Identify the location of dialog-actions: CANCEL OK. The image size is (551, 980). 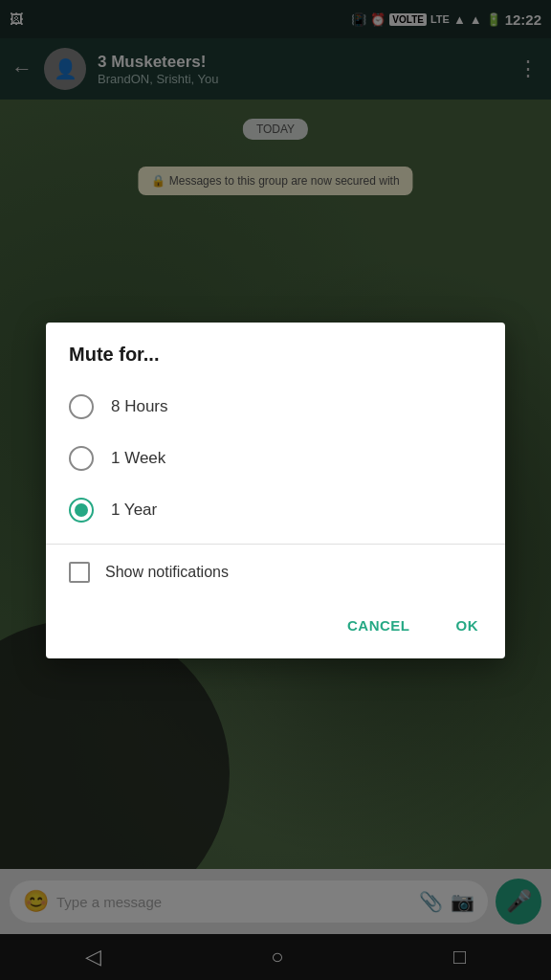
(276, 630).